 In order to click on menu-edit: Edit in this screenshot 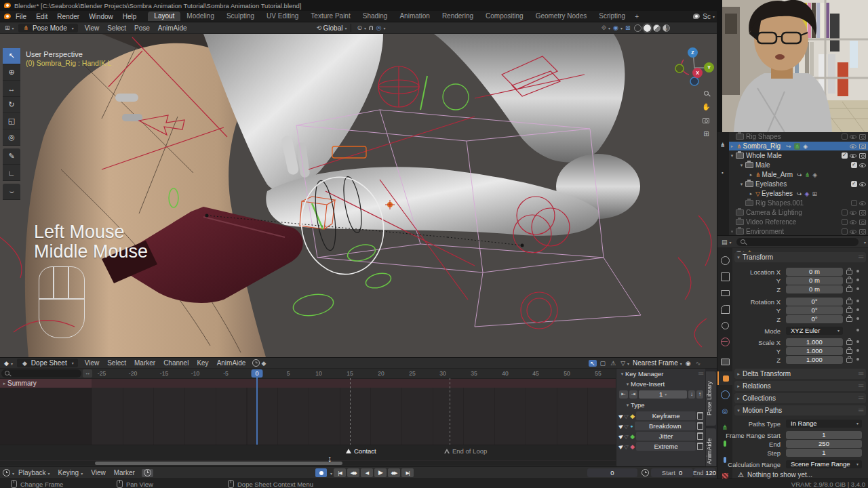, I will do `click(42, 16)`.